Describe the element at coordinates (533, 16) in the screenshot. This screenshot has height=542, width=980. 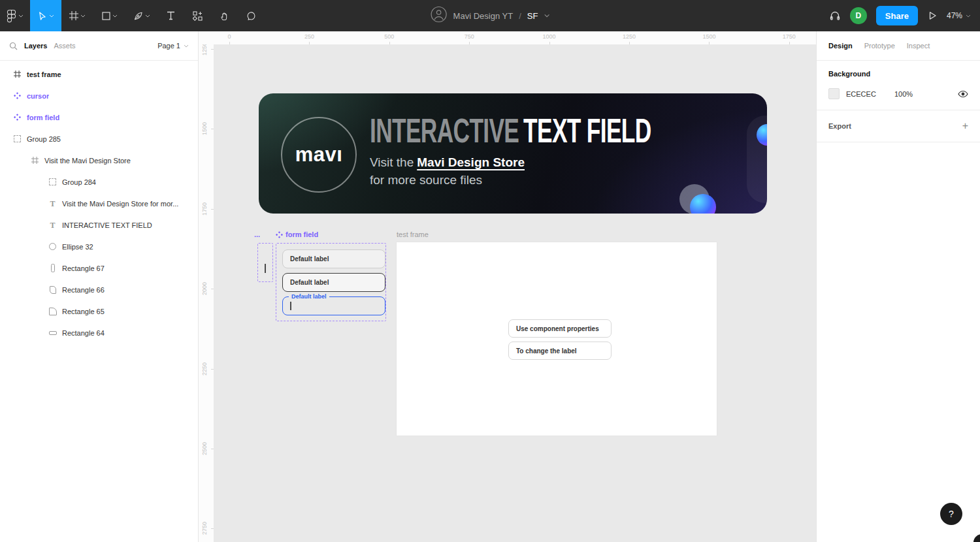
I see `file-name: SF` at that location.